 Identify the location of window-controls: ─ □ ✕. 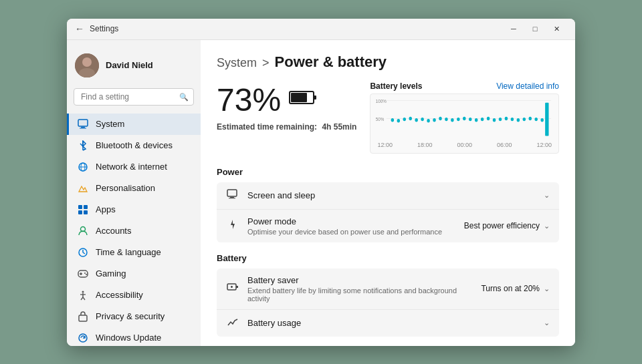
(535, 29).